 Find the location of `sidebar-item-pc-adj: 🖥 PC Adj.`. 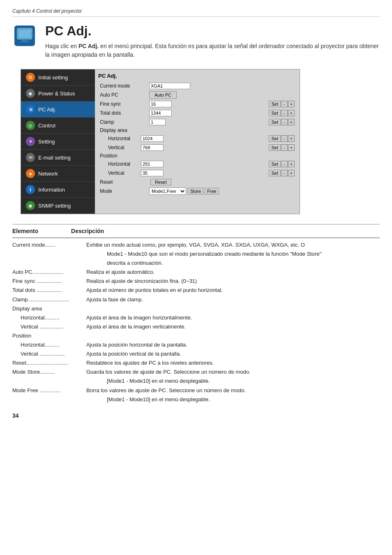

sidebar-item-pc-adj: 🖥 PC Adj. is located at coordinates (58, 109).